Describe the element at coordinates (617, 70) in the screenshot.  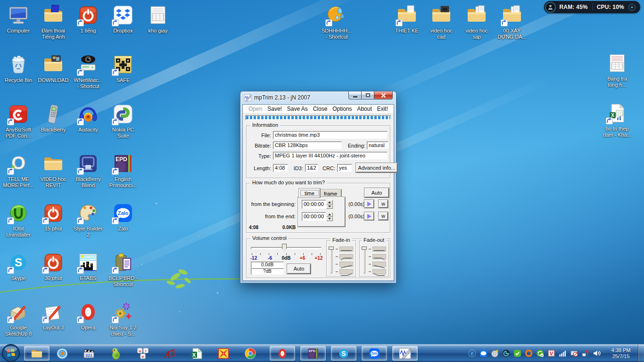
I see `desktop-icon-bang-tra: Bang tra tong h...` at that location.